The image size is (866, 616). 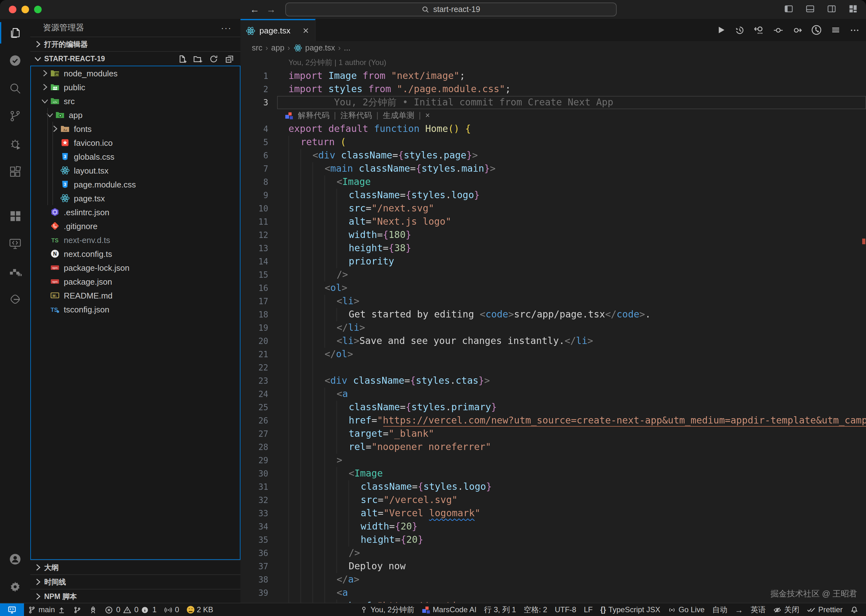 I want to click on ai-lens-action: 生成单测, so click(x=398, y=116).